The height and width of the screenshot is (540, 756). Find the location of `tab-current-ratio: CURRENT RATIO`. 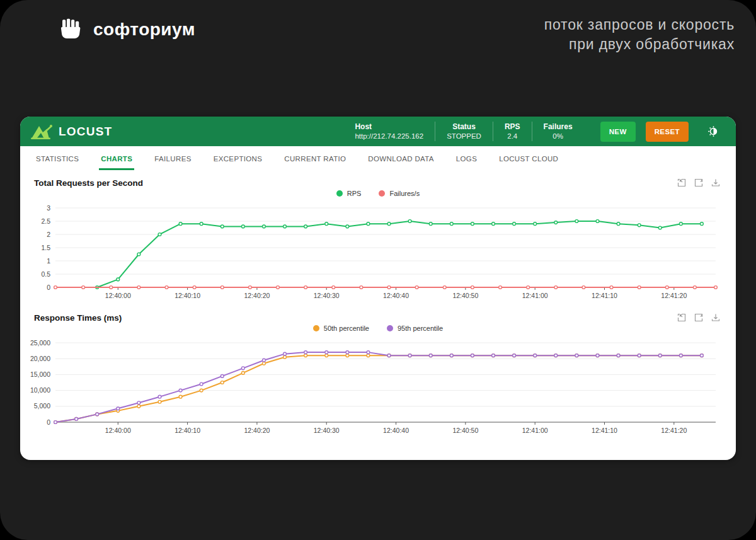

tab-current-ratio: CURRENT RATIO is located at coordinates (315, 159).